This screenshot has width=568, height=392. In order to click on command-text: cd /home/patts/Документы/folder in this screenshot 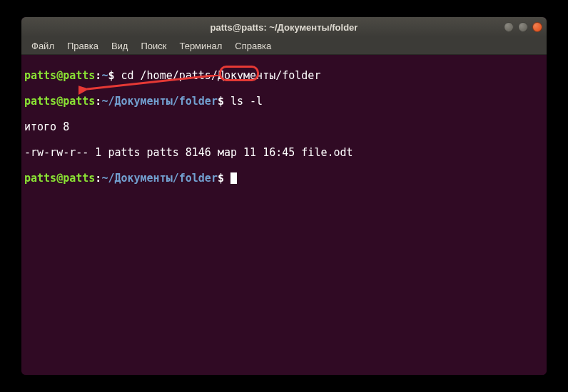, I will do `click(220, 76)`.